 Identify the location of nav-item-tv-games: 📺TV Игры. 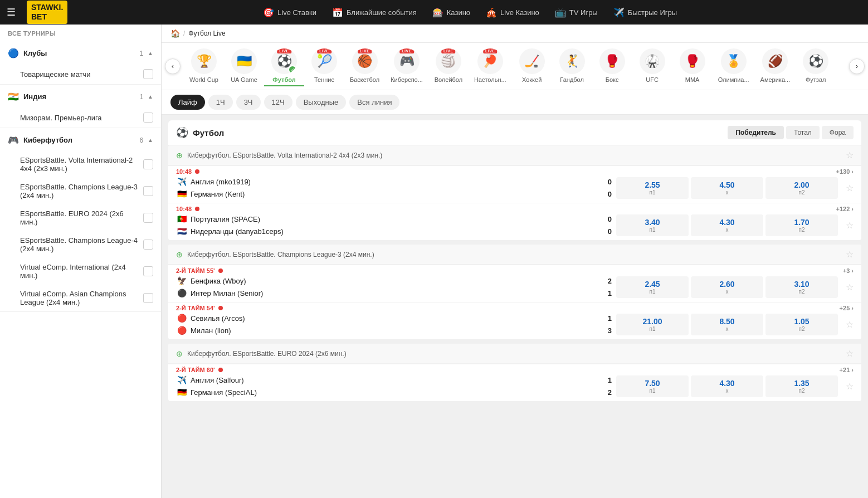
(576, 12).